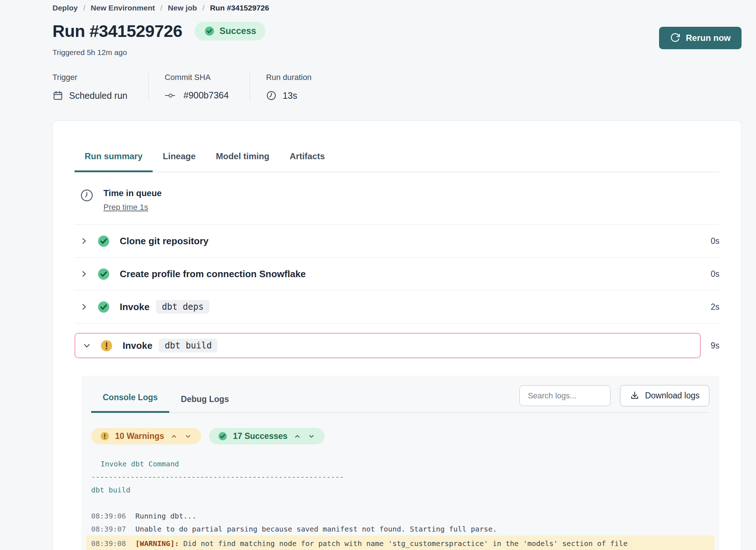 The width and height of the screenshot is (756, 550). Describe the element at coordinates (87, 346) in the screenshot. I see `chevron-down-icon` at that location.